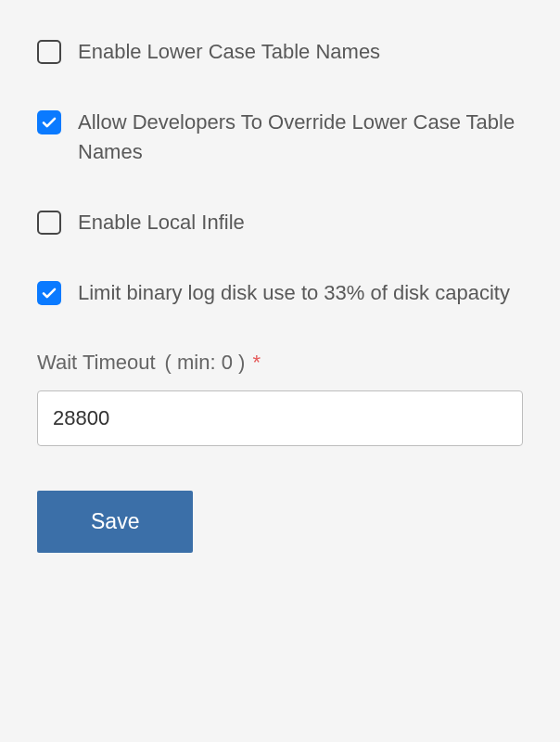 This screenshot has width=560, height=742. I want to click on wait-timeout-input, so click(280, 418).